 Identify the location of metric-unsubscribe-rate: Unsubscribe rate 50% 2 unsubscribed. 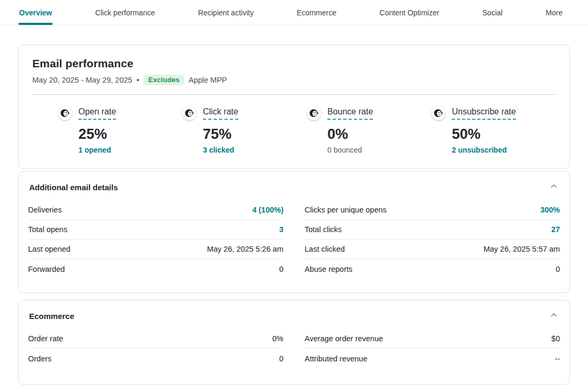
(494, 130).